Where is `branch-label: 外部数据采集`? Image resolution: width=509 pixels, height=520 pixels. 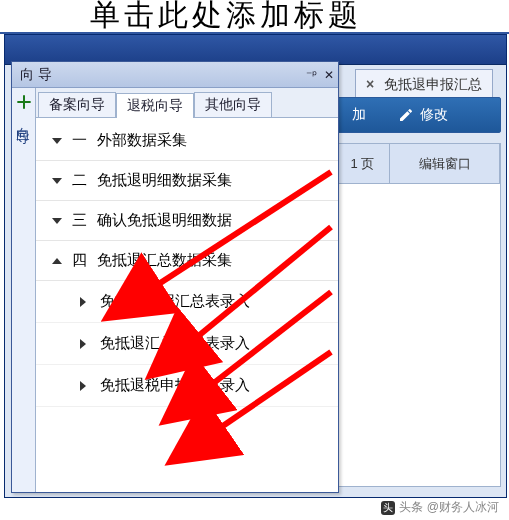
branch-label: 外部数据采集 is located at coordinates (142, 140).